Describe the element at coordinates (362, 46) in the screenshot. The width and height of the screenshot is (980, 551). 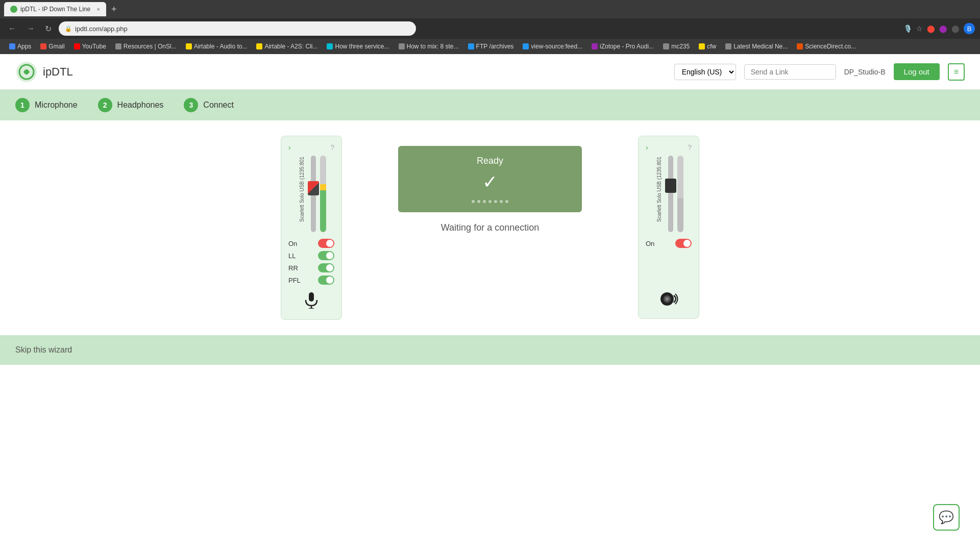
I see `bookmark-label-three-service: How three service...` at that location.